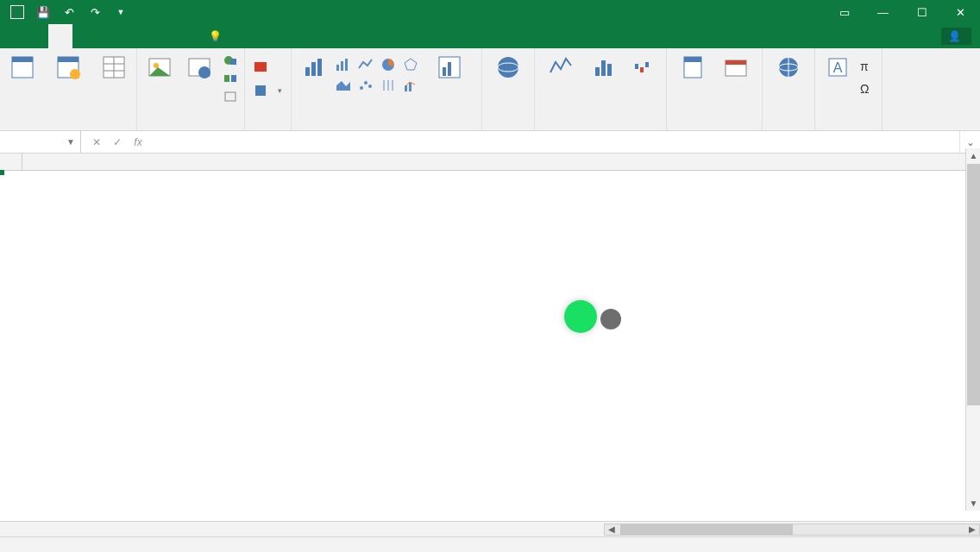 This screenshot has height=552, width=980. Describe the element at coordinates (388, 65) in the screenshot. I see `chart-pie-icon` at that location.